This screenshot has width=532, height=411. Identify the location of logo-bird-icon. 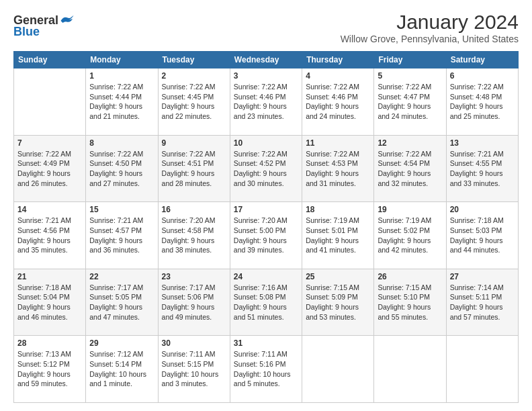
(67, 21).